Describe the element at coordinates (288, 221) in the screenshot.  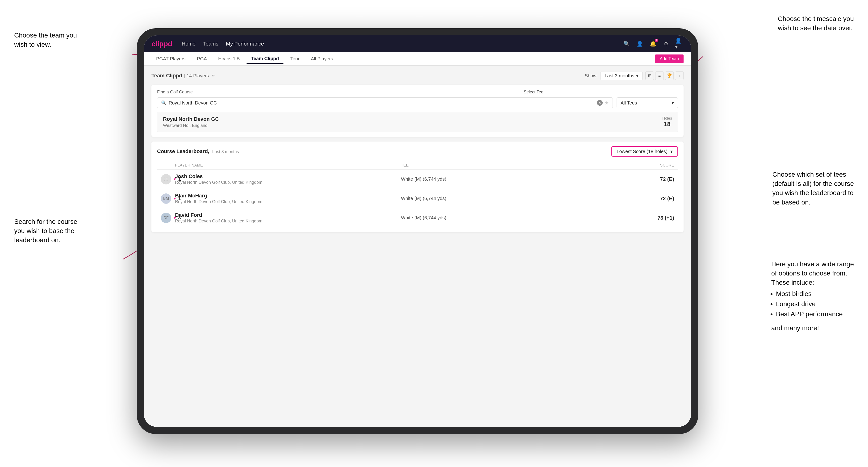
I see `player-club-3: Royal North Devon Golf Club, United King…` at that location.